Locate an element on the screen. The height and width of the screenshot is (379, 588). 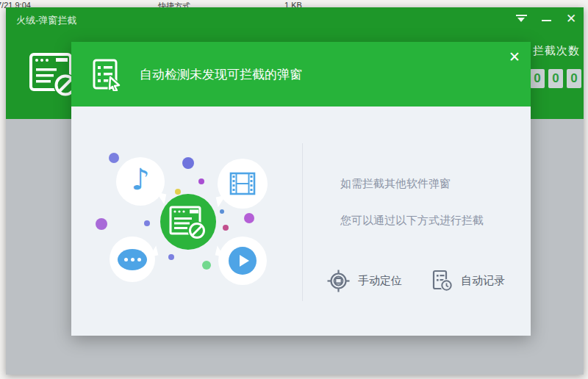
music-note-icon: ♪ is located at coordinates (140, 179).